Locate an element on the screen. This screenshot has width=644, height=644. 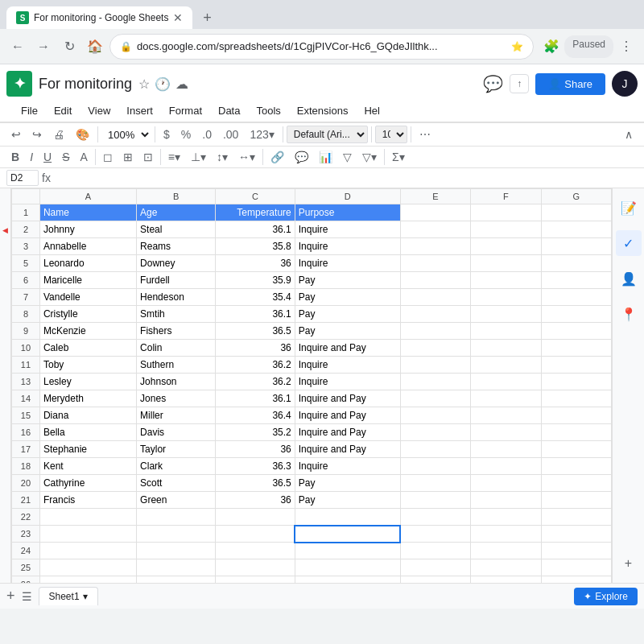
cell-name: Toby is located at coordinates (88, 365).